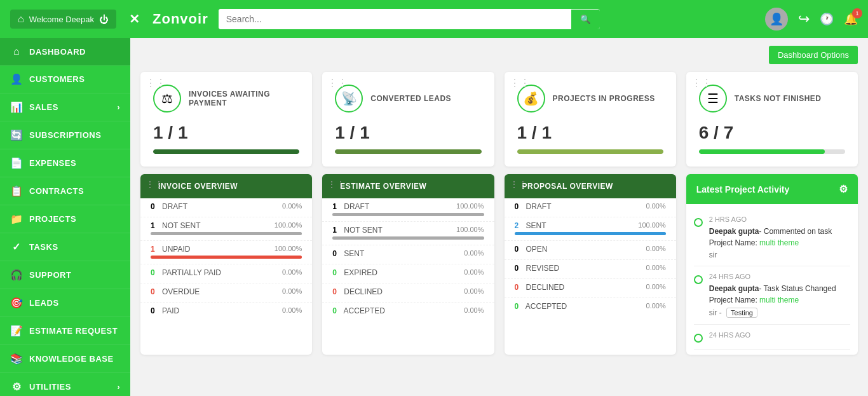  I want to click on avatar: 👤, so click(776, 19).